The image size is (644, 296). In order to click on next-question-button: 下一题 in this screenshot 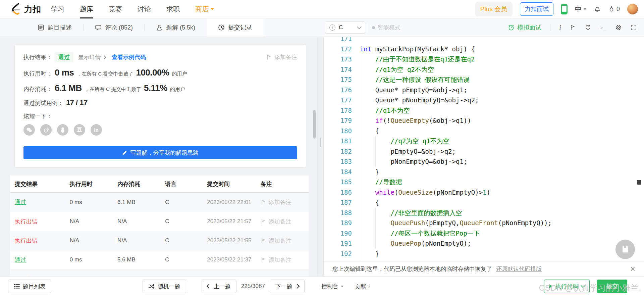, I will do `click(287, 286)`.